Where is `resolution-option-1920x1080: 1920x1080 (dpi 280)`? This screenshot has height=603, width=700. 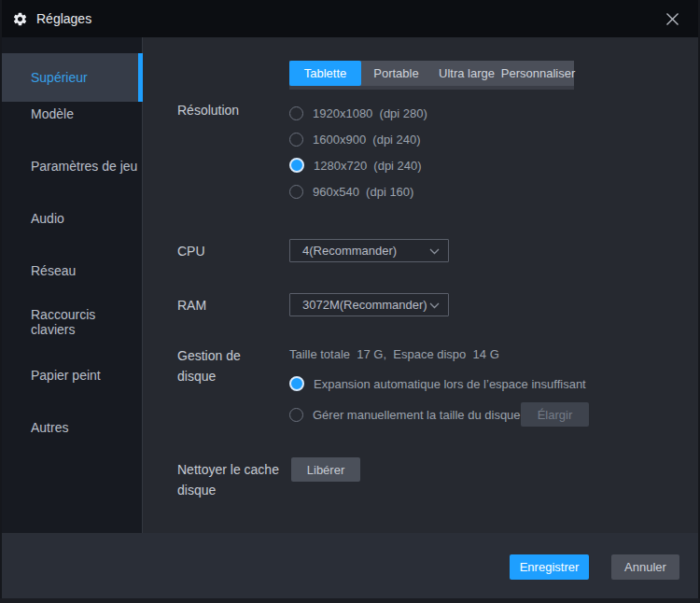
resolution-option-1920x1080: 1920x1080 (dpi 280) is located at coordinates (358, 113).